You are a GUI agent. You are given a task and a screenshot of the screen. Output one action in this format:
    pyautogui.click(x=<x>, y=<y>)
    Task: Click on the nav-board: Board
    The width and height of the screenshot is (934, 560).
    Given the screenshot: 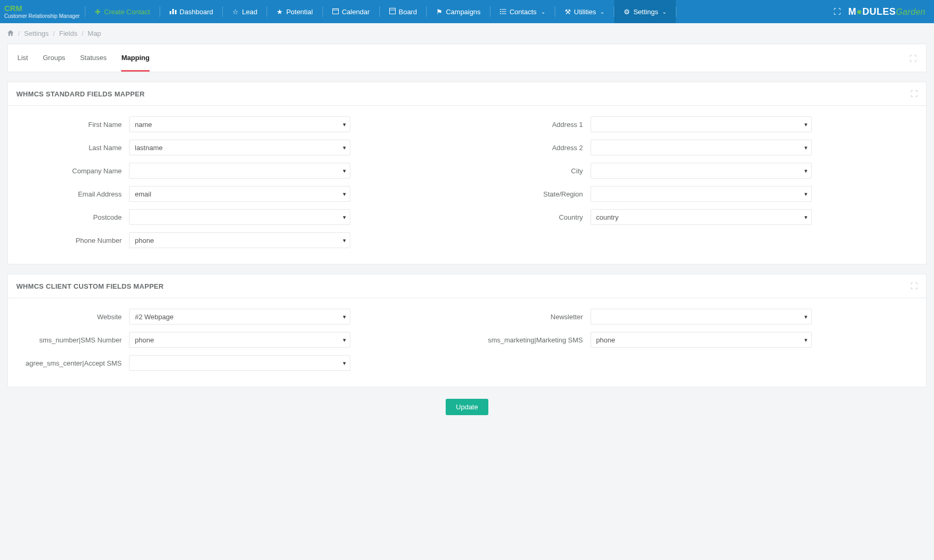 What is the action you would take?
    pyautogui.click(x=404, y=12)
    